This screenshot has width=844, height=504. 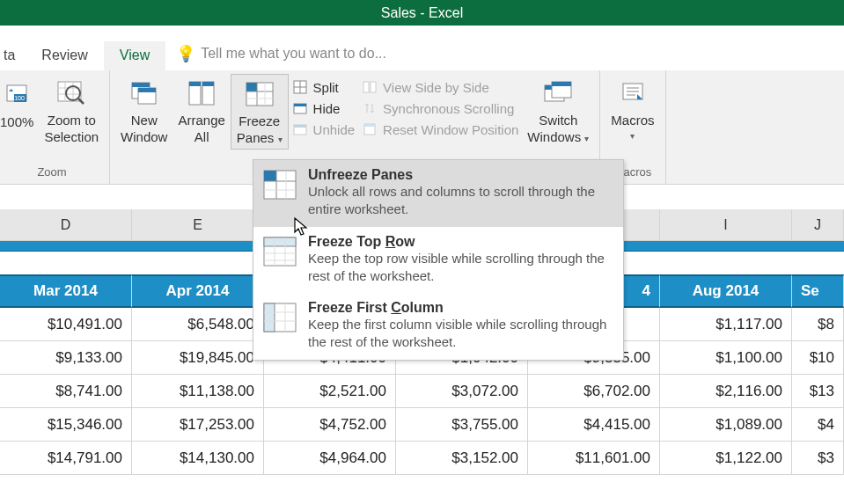 What do you see at coordinates (324, 108) in the screenshot?
I see `window-small-stack-1: Split Hide Unhide` at bounding box center [324, 108].